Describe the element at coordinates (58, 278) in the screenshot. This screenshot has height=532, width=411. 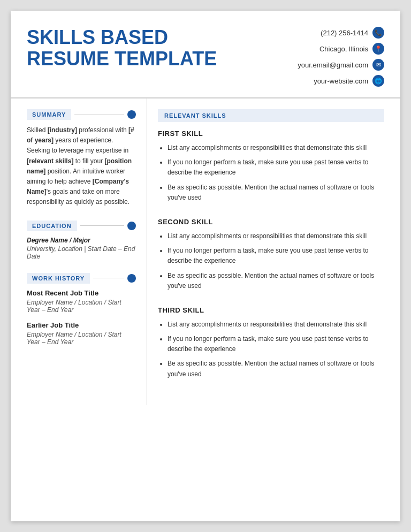
I see `work-history-label: WORK HISTORY` at that location.